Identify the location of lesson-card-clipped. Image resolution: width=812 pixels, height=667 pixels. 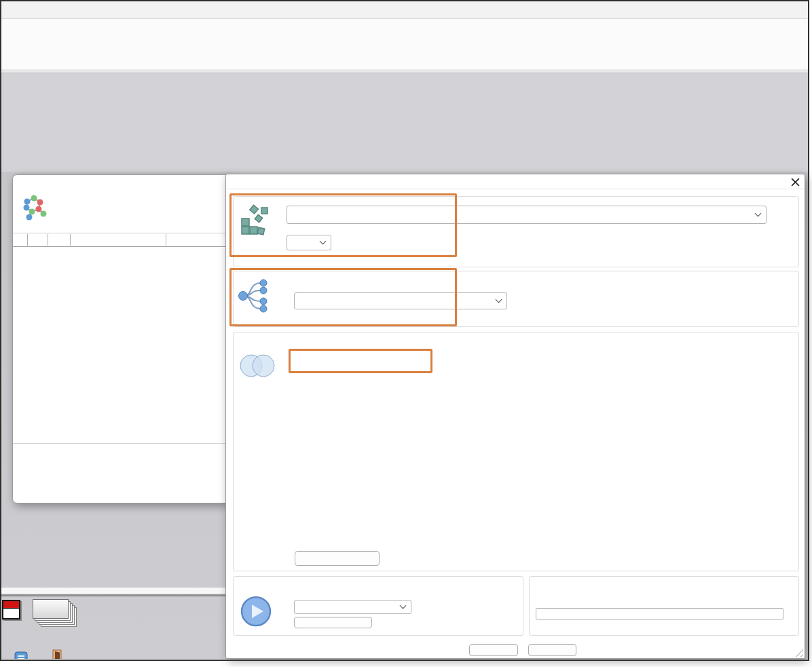
(11, 609).